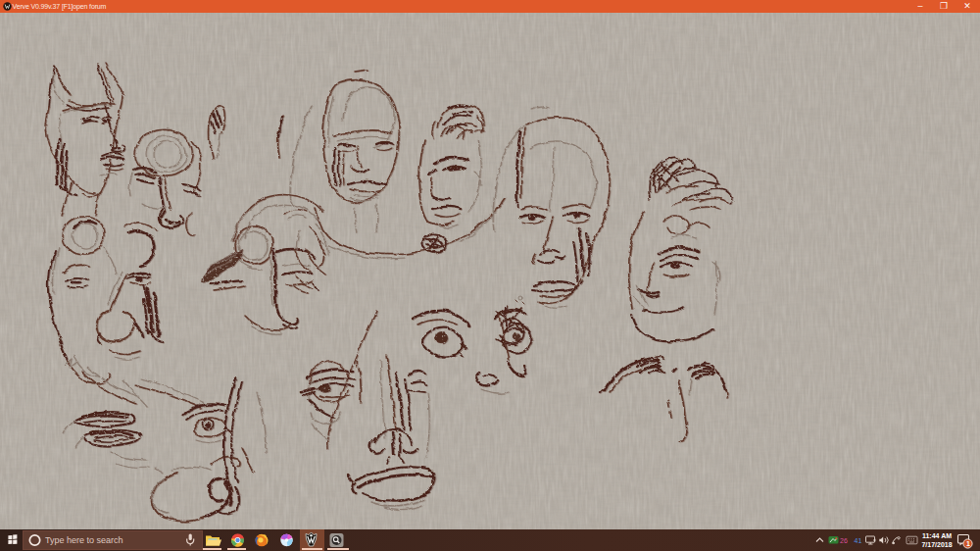 The width and height of the screenshot is (980, 551). What do you see at coordinates (968, 543) in the screenshot?
I see `svg-text: 1` at bounding box center [968, 543].